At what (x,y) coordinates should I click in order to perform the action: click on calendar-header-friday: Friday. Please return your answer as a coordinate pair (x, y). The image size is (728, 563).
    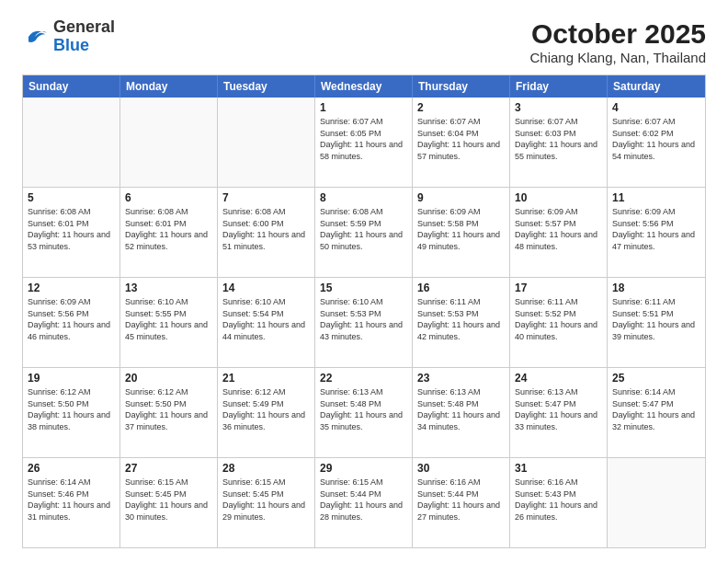
    Looking at the image, I should click on (559, 86).